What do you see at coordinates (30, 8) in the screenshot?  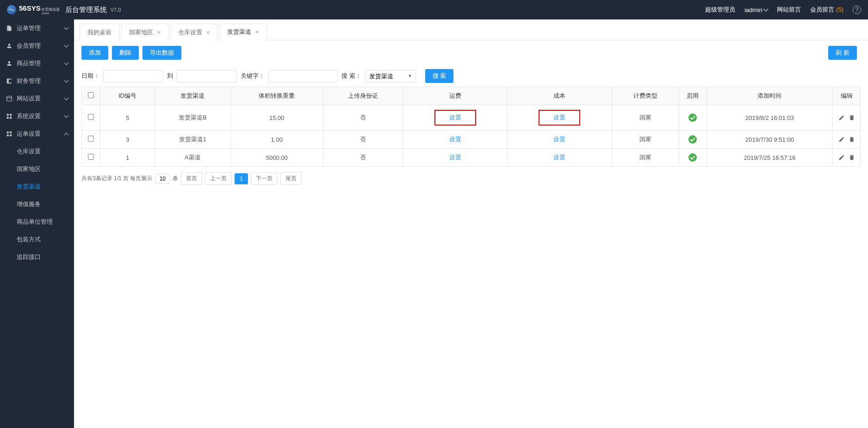 I see `logo-main-text: 56SYS` at bounding box center [30, 8].